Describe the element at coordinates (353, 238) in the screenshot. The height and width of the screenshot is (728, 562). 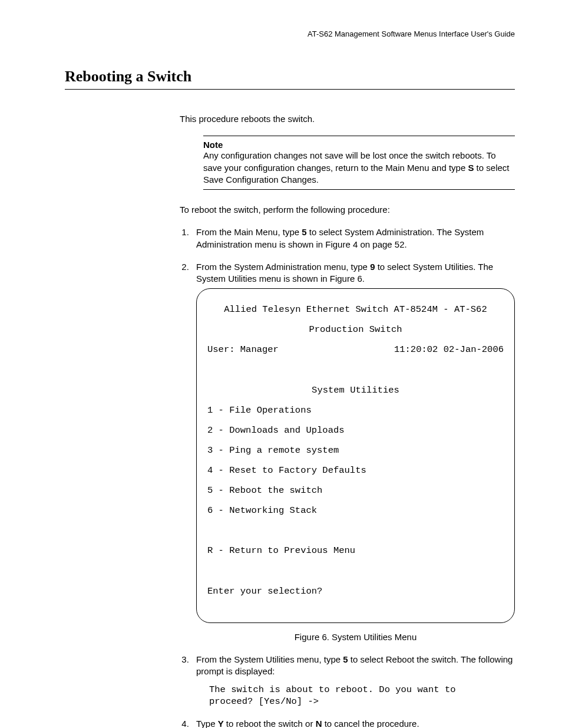
I see `step-1: From the Main Menu, type 5 to select Sys…` at that location.